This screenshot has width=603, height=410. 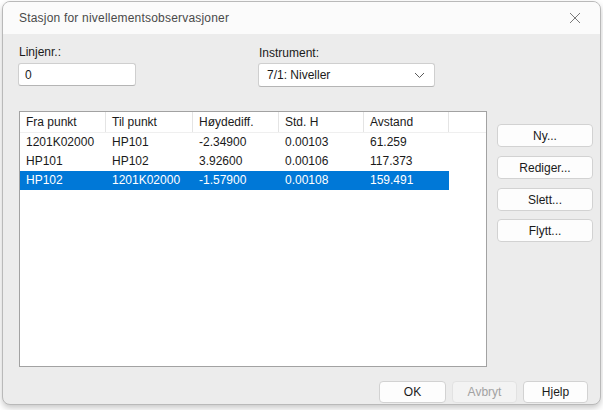 What do you see at coordinates (150, 162) in the screenshot?
I see `cell-til-punkt: HP102` at bounding box center [150, 162].